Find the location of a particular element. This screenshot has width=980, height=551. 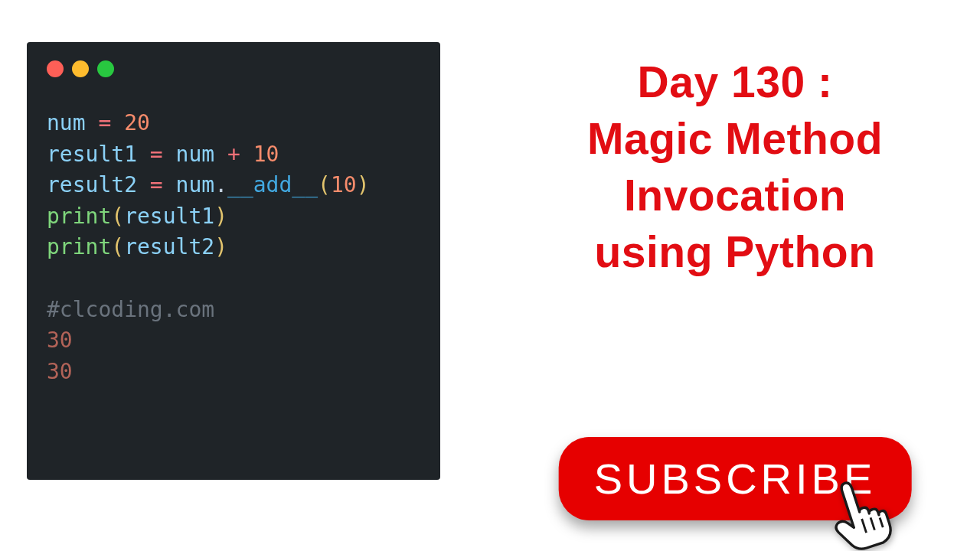

code-op: + is located at coordinates (234, 155).